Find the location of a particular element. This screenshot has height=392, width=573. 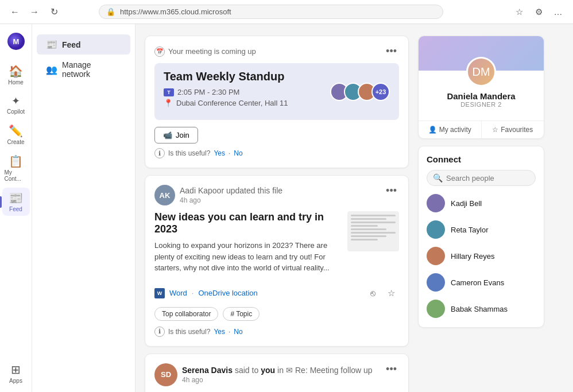

meeting-avatars: +23 is located at coordinates (360, 92).